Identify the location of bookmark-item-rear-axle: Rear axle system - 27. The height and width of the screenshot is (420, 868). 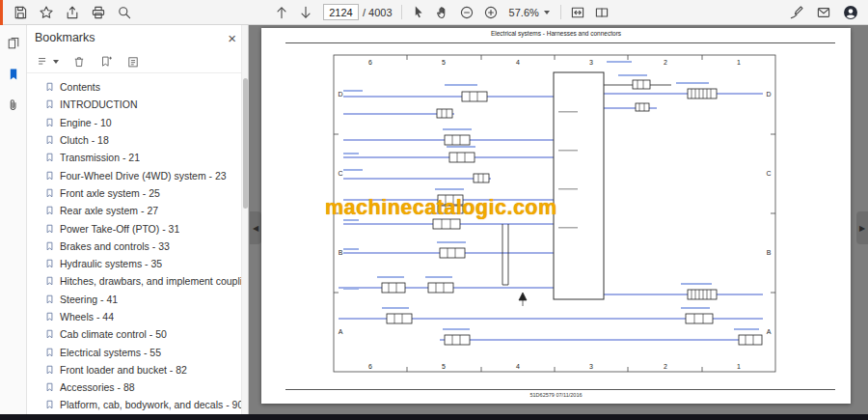
(137, 210).